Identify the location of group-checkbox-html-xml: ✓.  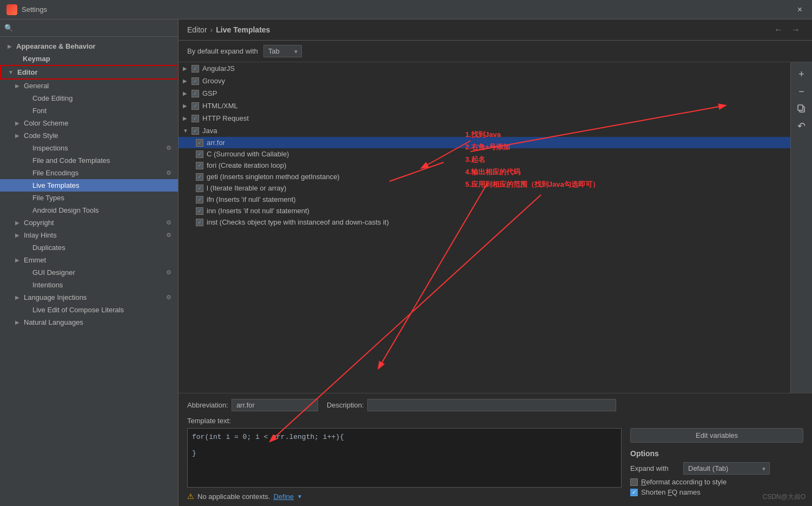
(195, 106).